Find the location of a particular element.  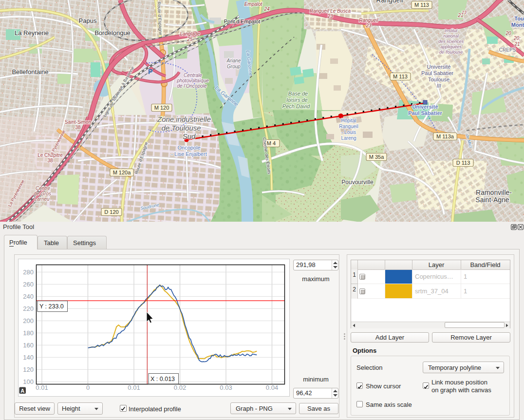

svg-text: Ramonville- is located at coordinates (494, 192).